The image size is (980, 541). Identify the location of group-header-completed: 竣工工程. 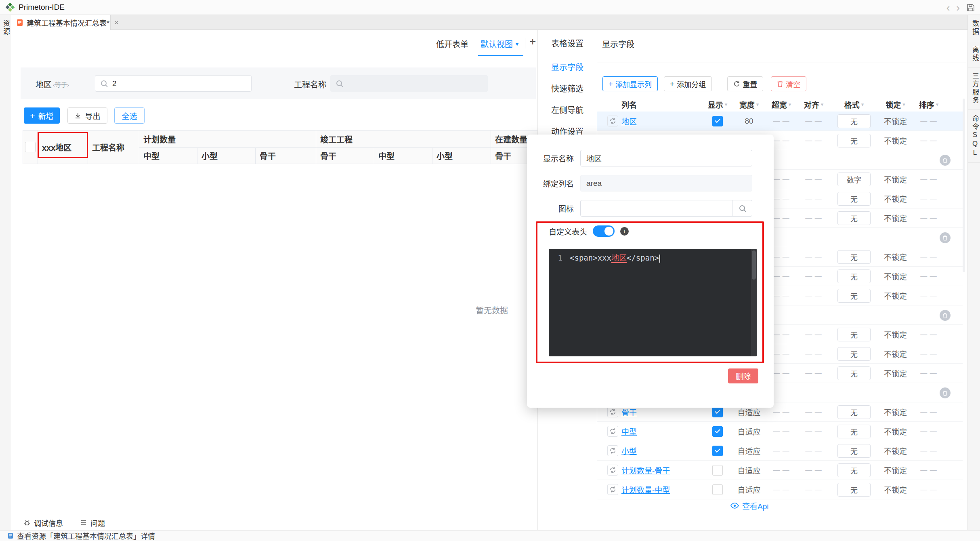
(404, 139).